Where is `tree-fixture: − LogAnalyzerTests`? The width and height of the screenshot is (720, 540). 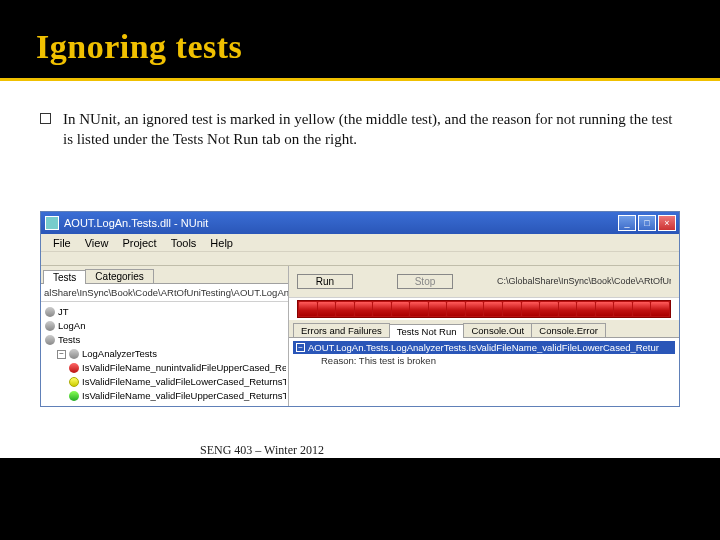
tree-fixture: − LogAnalyzerTests is located at coordinates (164, 354).